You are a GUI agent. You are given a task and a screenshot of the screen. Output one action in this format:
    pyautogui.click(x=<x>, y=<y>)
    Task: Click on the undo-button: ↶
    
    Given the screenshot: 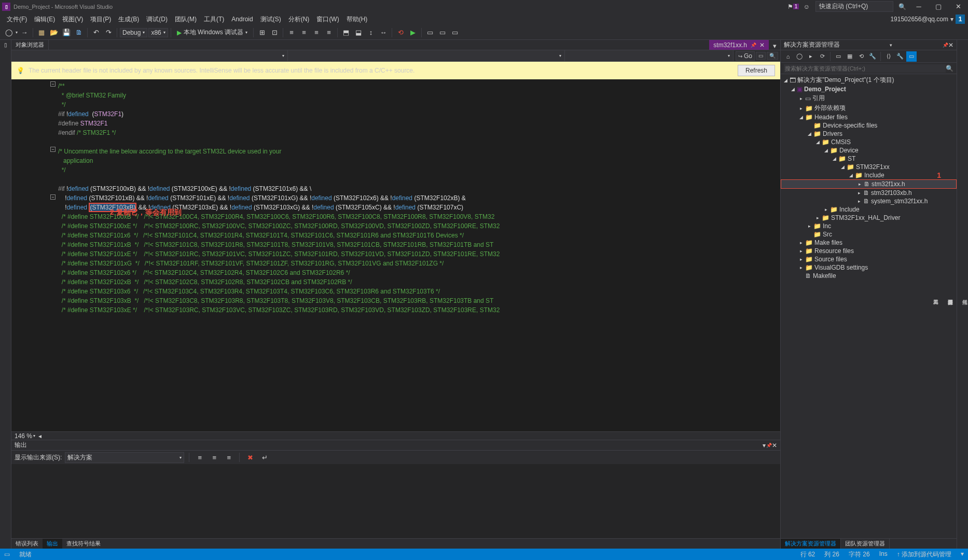 What is the action you would take?
    pyautogui.click(x=96, y=33)
    